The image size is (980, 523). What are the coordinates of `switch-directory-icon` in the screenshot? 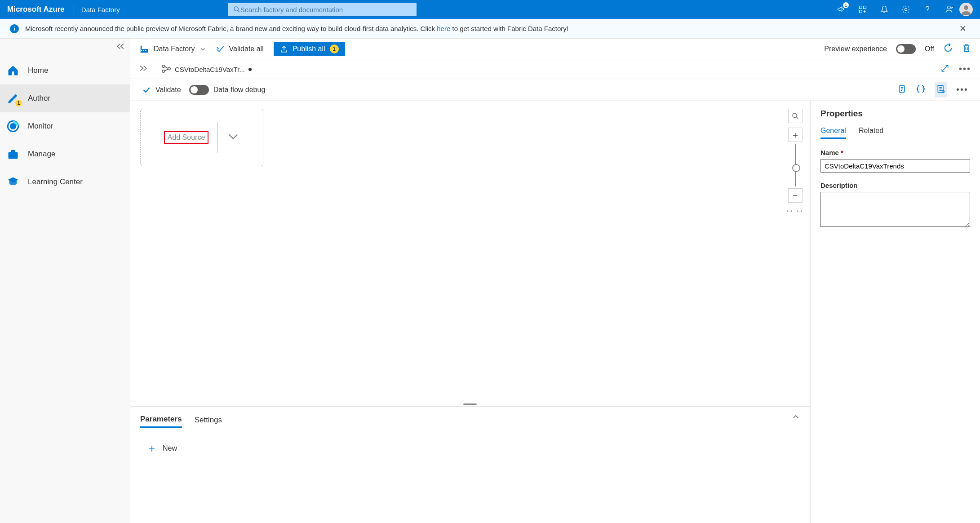 It's located at (863, 9).